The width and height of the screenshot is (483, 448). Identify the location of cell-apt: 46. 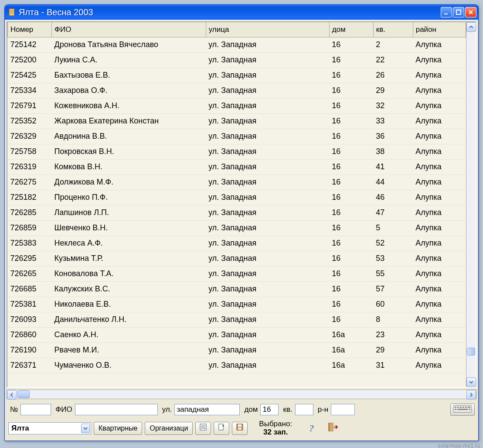
(393, 197).